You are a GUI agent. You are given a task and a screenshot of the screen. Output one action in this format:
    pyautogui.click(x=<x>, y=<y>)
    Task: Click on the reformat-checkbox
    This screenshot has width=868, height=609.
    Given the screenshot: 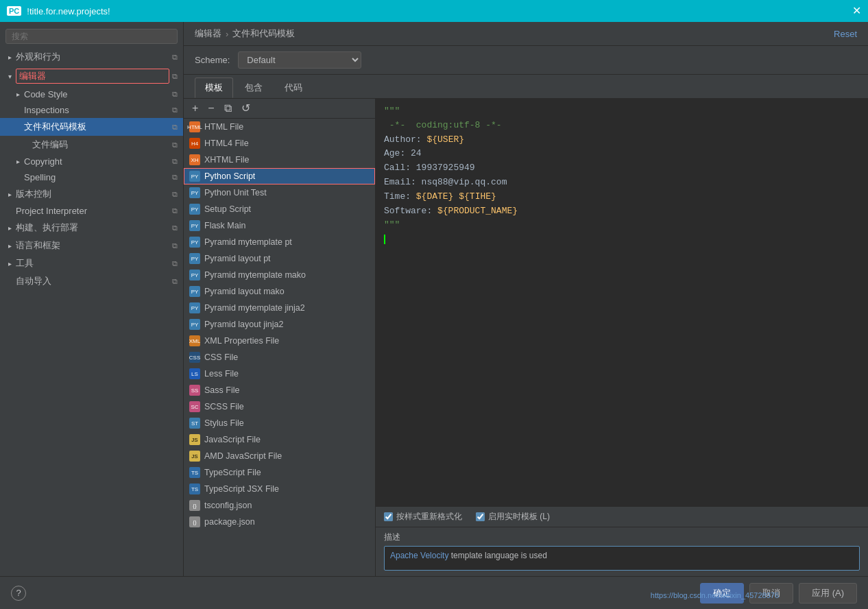 What is the action you would take?
    pyautogui.click(x=388, y=517)
    